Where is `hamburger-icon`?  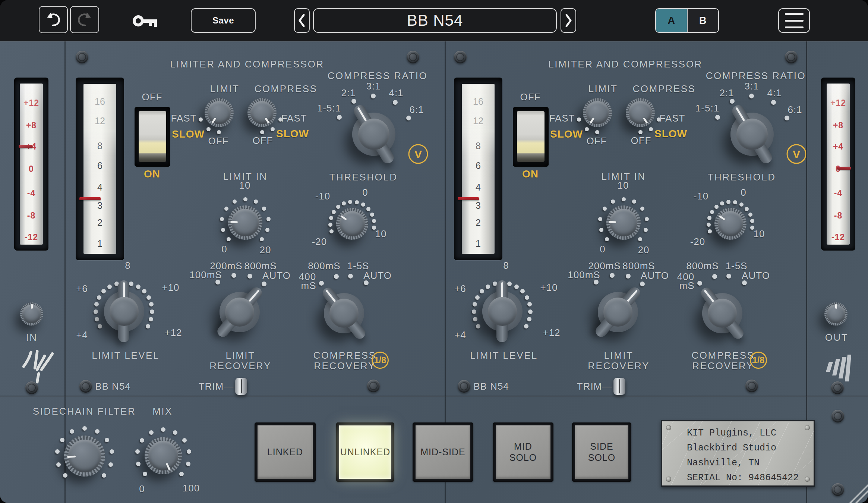 hamburger-icon is located at coordinates (794, 14).